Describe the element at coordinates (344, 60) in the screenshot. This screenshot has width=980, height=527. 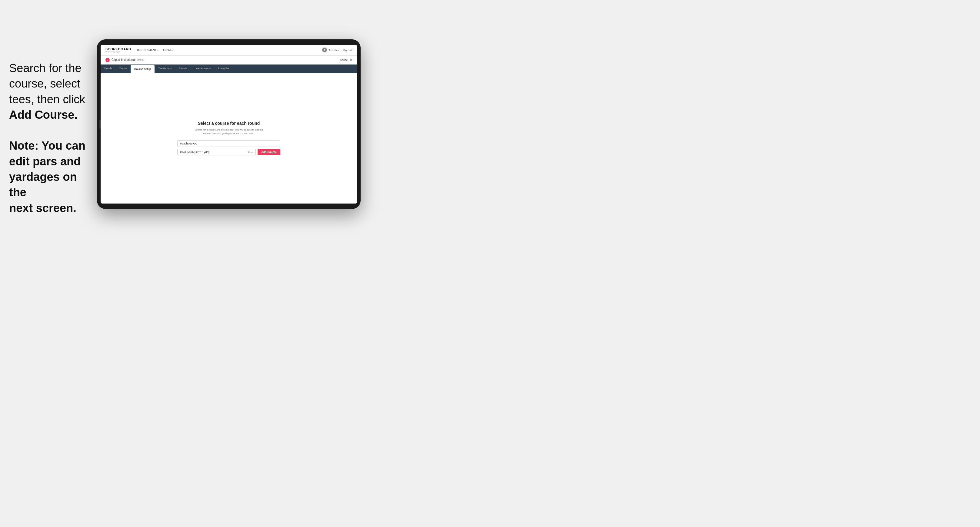
I see `cancel-label: Cancel` at that location.